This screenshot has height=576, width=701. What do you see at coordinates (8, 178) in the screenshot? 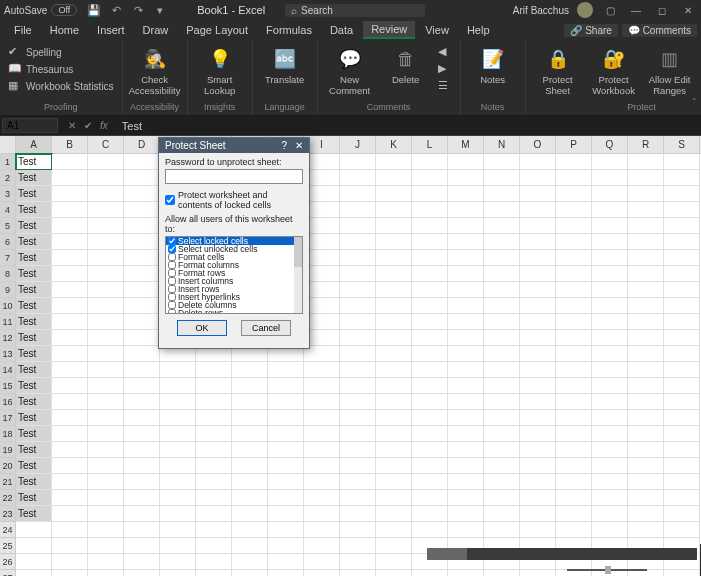
I see `row-header: 2` at bounding box center [8, 178].